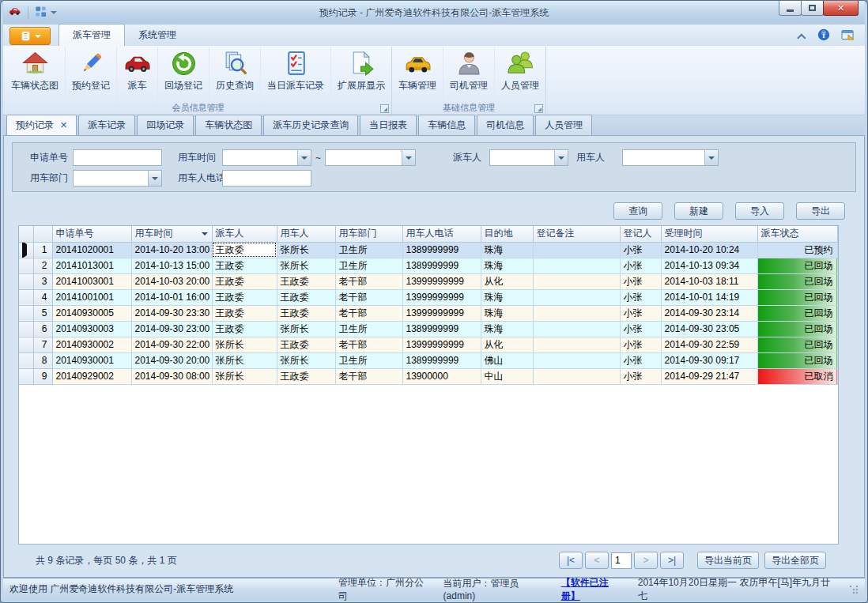 The width and height of the screenshot is (868, 603). What do you see at coordinates (417, 74) in the screenshot?
I see `ribbon-button-vehicle-management: 车辆管理` at bounding box center [417, 74].